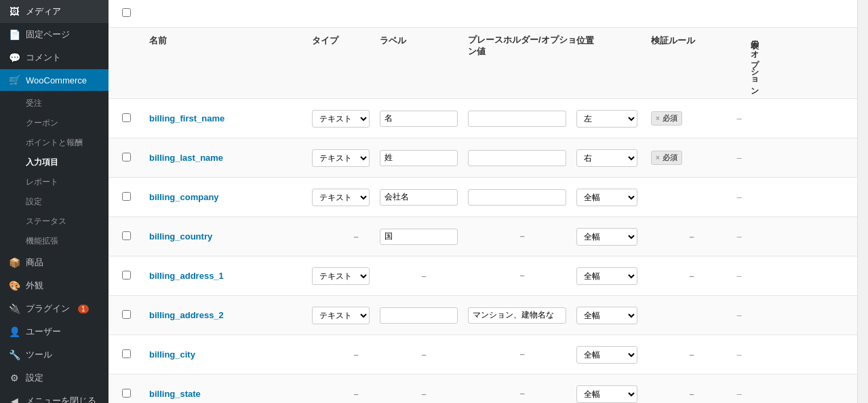 This screenshot has width=868, height=403. I want to click on row-options-billing-country: –, so click(739, 236).